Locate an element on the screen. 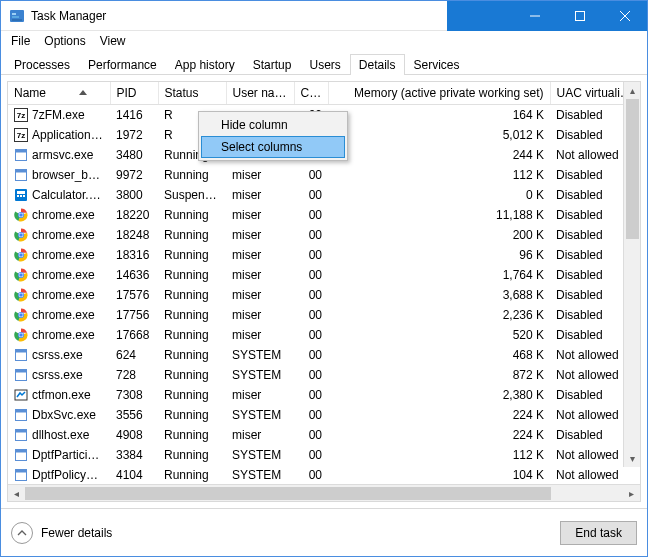 Image resolution: width=648 pixels, height=557 pixels. column-header-name: Name is located at coordinates (59, 94).